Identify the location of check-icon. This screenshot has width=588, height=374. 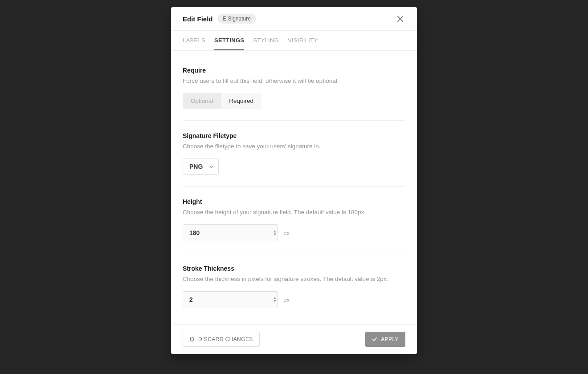
(375, 339).